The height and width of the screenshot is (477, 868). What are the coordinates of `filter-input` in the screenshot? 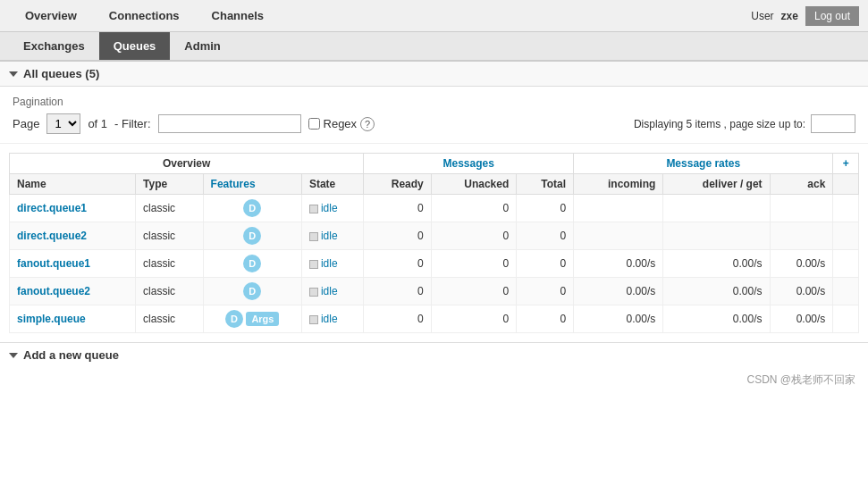 It's located at (230, 123).